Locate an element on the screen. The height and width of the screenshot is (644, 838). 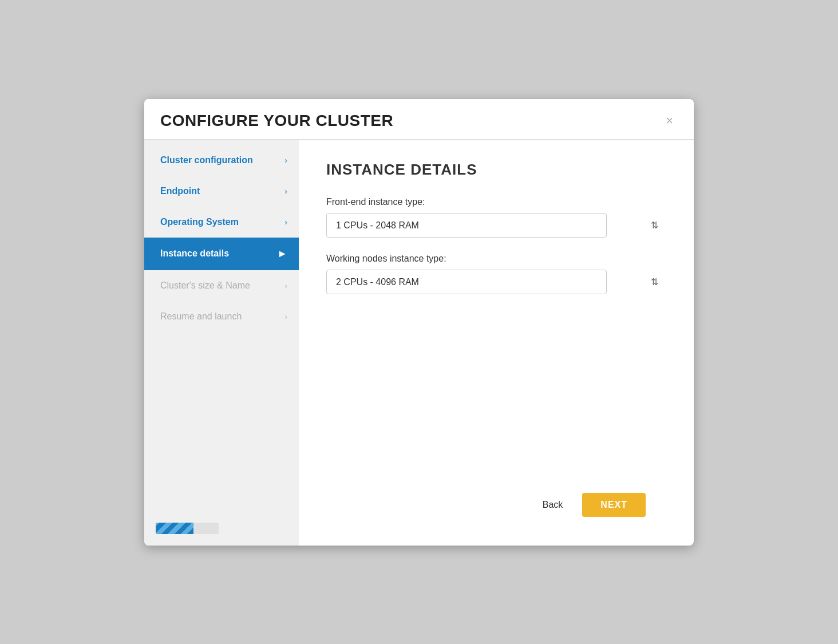
sidebar-item-label: Resume and launch is located at coordinates (201, 317).